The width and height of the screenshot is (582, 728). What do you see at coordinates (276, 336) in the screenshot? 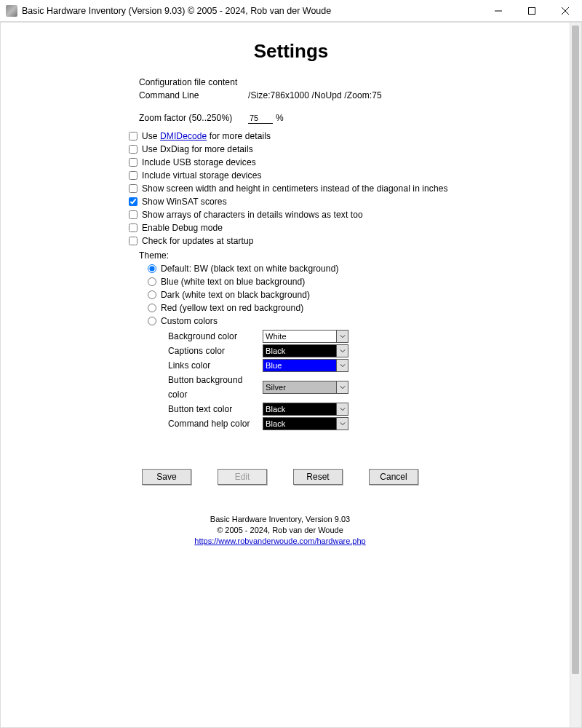
I see `bg-color-value: White` at bounding box center [276, 336].